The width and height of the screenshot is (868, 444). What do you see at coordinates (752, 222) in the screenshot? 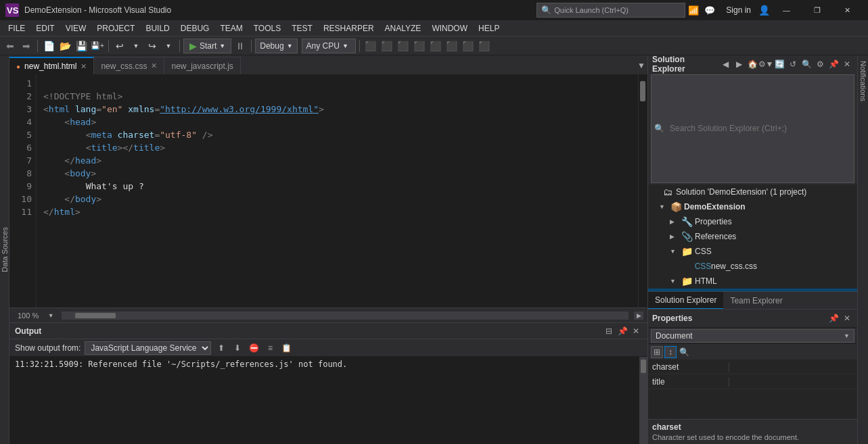
I see `tree-properties: ▶ 🔧 Properties` at bounding box center [752, 222].